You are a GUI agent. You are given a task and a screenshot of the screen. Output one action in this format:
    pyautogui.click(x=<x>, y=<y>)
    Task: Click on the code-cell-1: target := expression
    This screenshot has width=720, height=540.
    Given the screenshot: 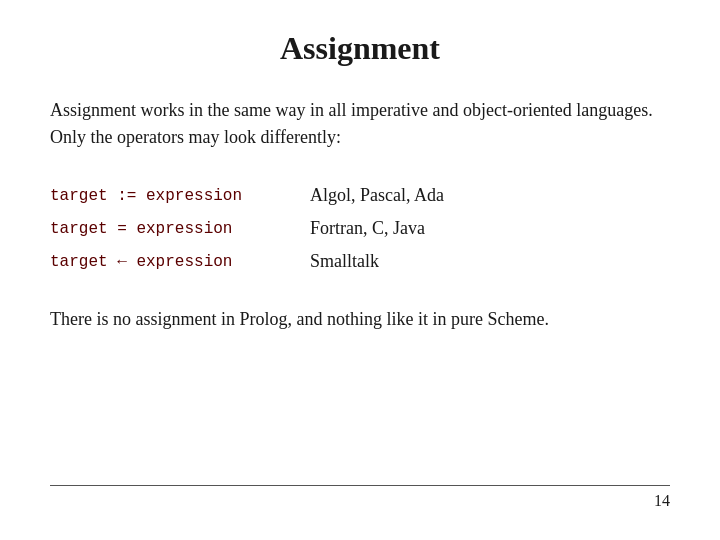 What is the action you would take?
    pyautogui.click(x=180, y=196)
    